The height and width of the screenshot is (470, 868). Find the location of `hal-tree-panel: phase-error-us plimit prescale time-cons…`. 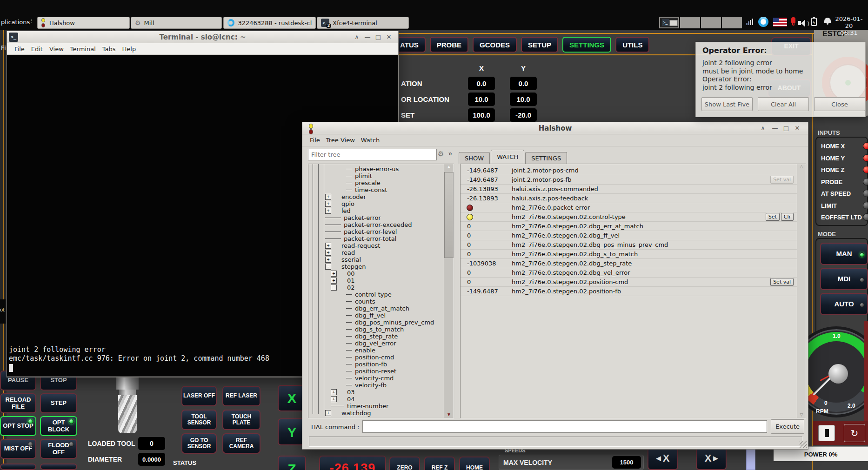

hal-tree-panel: phase-error-us plimit prescale time-cons… is located at coordinates (381, 291).